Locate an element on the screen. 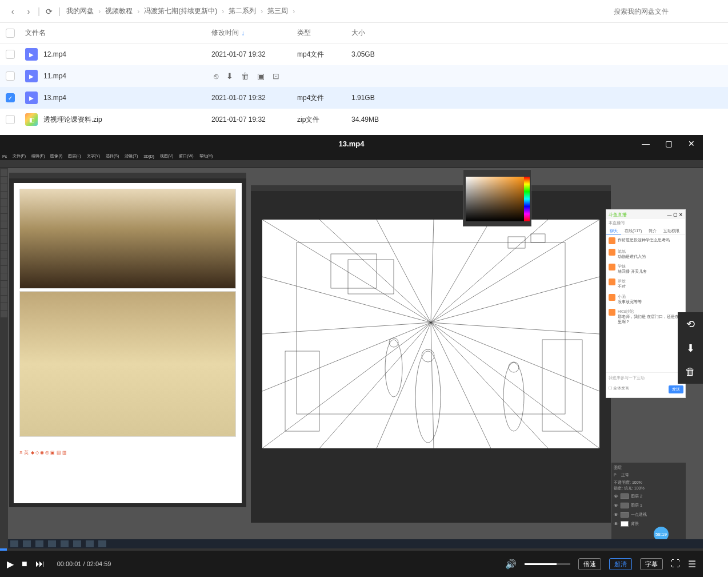 The width and height of the screenshot is (728, 577). ps-color-panel is located at coordinates (497, 198).